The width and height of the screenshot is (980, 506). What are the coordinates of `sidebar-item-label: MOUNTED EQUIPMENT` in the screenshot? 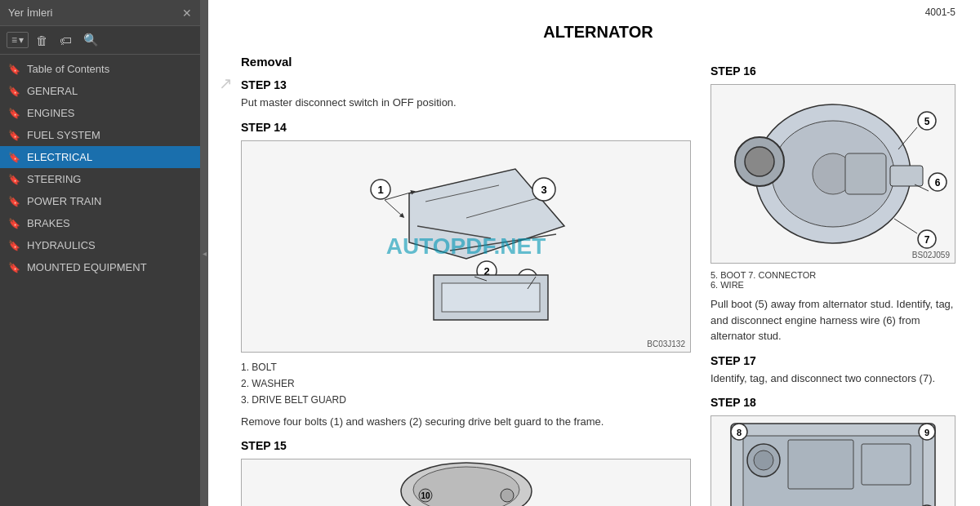 It's located at (87, 268).